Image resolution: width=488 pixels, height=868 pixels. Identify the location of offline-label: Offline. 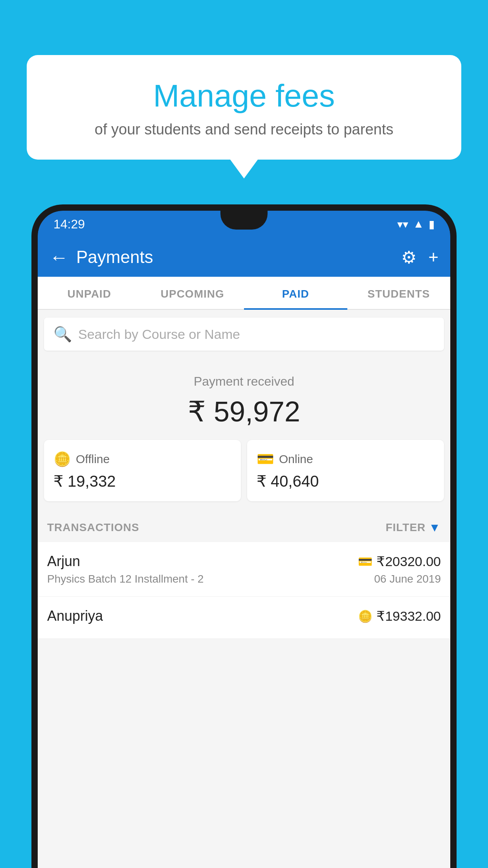
(93, 459).